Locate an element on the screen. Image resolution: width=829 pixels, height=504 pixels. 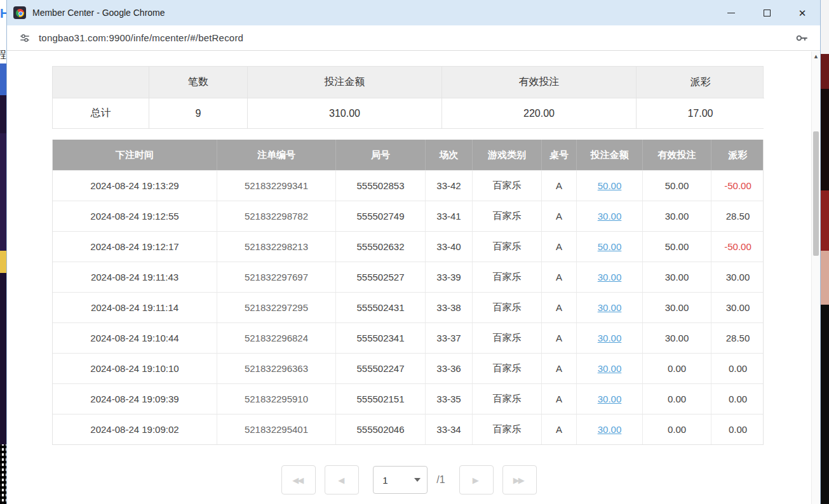
table-cell: 521832298782 is located at coordinates (277, 216).